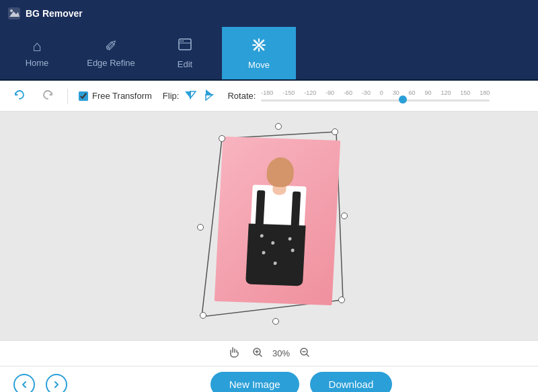  Describe the element at coordinates (14, 13) in the screenshot. I see `logo-icon` at that location.